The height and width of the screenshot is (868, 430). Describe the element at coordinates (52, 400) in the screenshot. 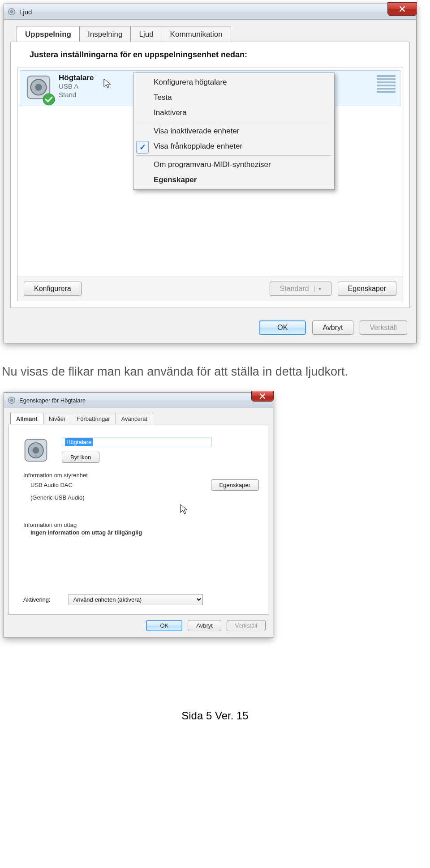

I see `window-title: Egenskaper för Högtalare` at that location.